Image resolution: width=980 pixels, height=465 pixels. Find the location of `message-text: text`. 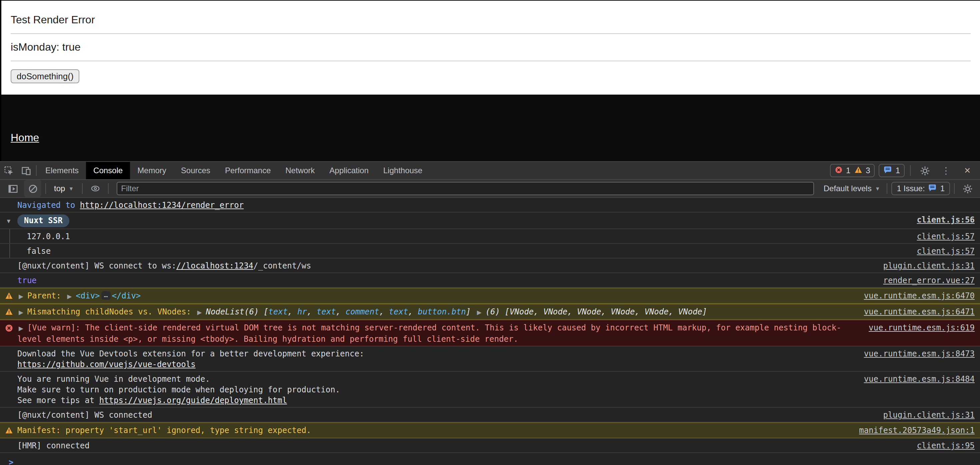

message-text: text is located at coordinates (326, 312).